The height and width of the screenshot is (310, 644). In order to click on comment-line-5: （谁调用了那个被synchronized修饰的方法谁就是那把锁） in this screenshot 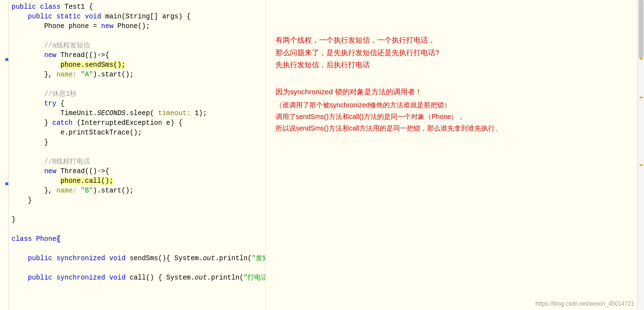, I will do `click(451, 105)`.